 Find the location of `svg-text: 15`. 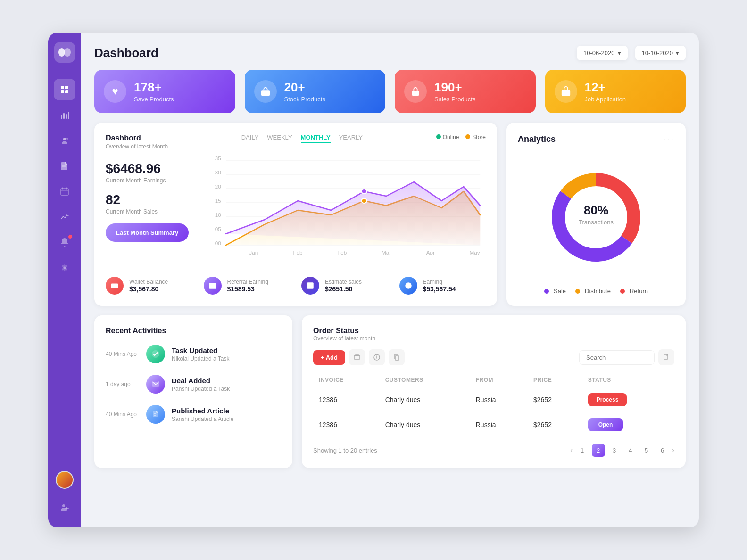

svg-text: 15 is located at coordinates (218, 201).